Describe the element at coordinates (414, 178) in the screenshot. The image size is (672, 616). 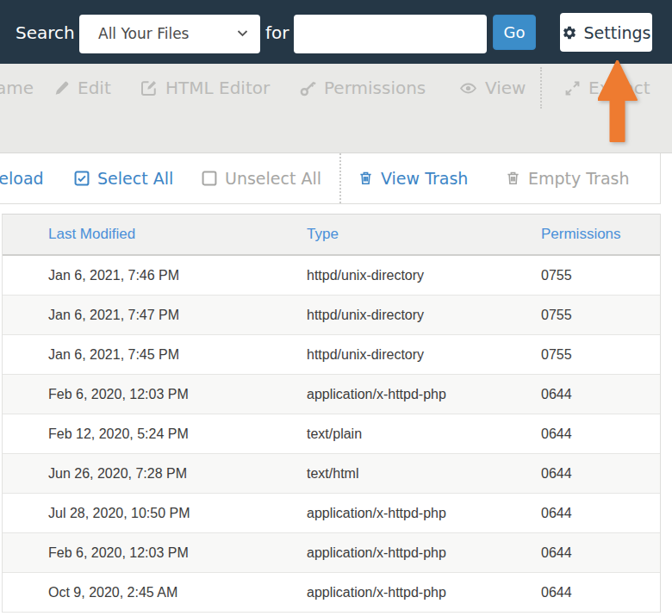
I see `toolbar-item-view-trash: View Trash` at that location.